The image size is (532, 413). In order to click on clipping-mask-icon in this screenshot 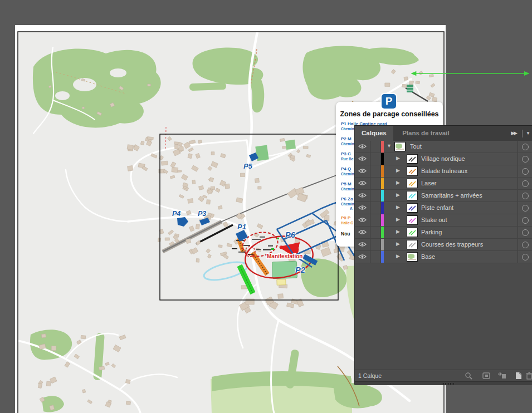, I will do `click(486, 376)`.